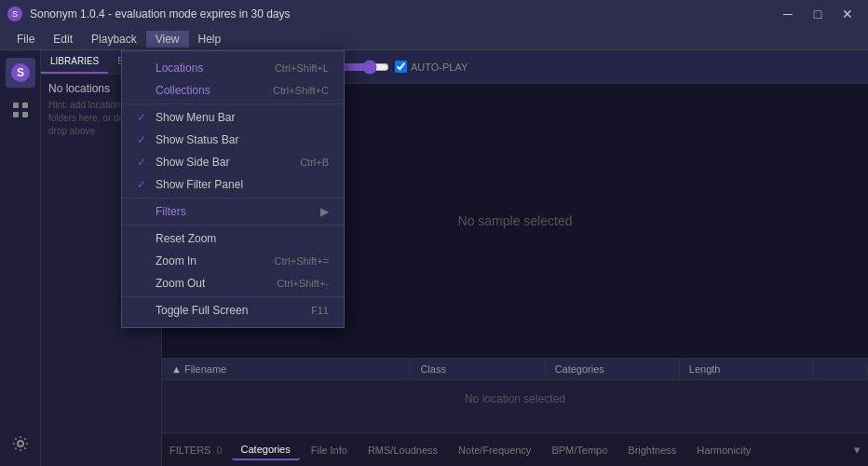 The width and height of the screenshot is (868, 466). What do you see at coordinates (233, 261) in the screenshot?
I see `dropdown-zoom-in: Zoom In Ctrl+Shift+=` at bounding box center [233, 261].